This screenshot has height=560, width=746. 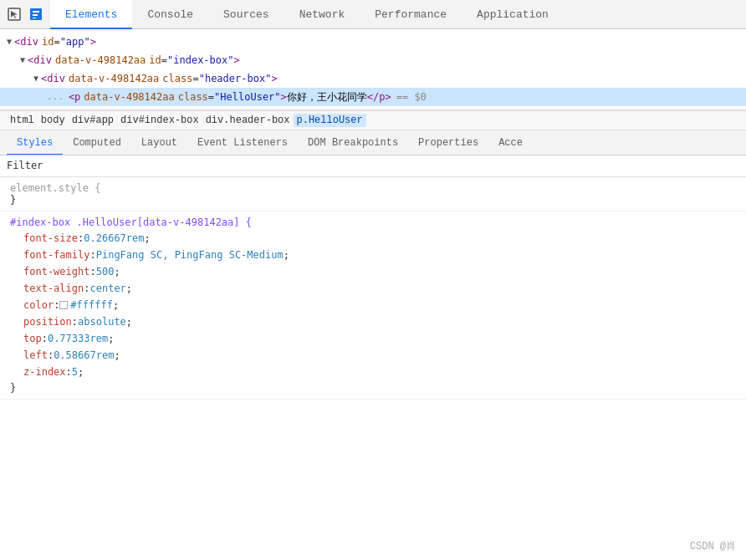 I want to click on watermark: CSDN @肖, so click(x=713, y=547).